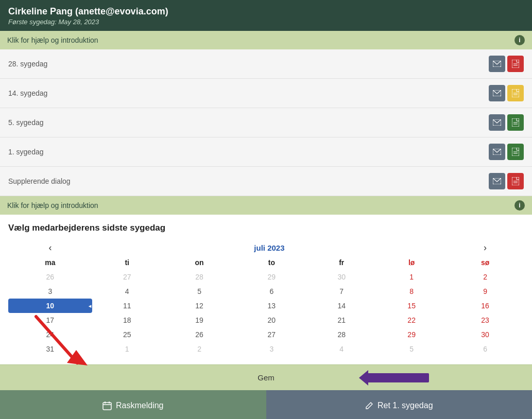 The image size is (532, 419). Describe the element at coordinates (485, 320) in the screenshot. I see `calendar-day: 23` at that location.